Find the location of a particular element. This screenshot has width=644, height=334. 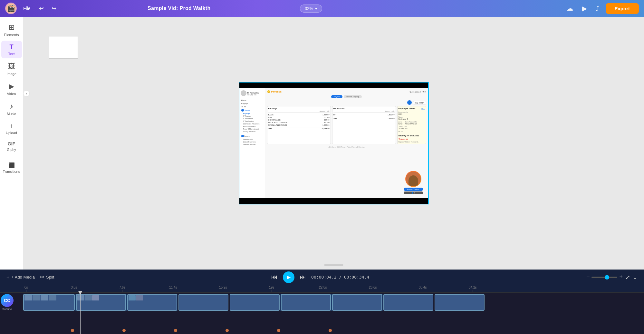

giphy-label: Giphy is located at coordinates (12, 150).